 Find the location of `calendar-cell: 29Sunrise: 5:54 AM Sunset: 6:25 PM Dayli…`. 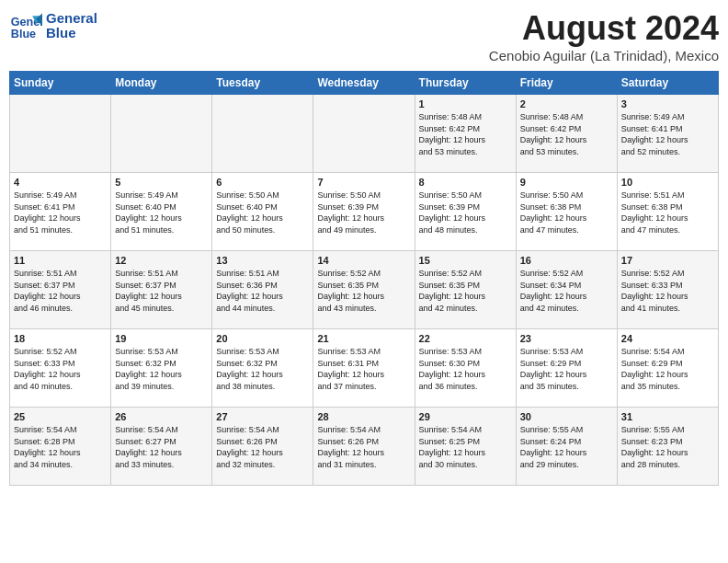

calendar-cell: 29Sunrise: 5:54 AM Sunset: 6:25 PM Dayli… is located at coordinates (465, 447).